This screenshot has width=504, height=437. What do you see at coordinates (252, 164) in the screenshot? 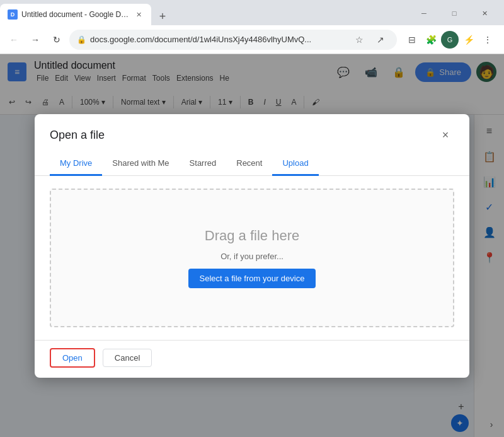
I see `dialog-tabs: My Drive Shared with Me Starred Recent U…` at bounding box center [252, 164].